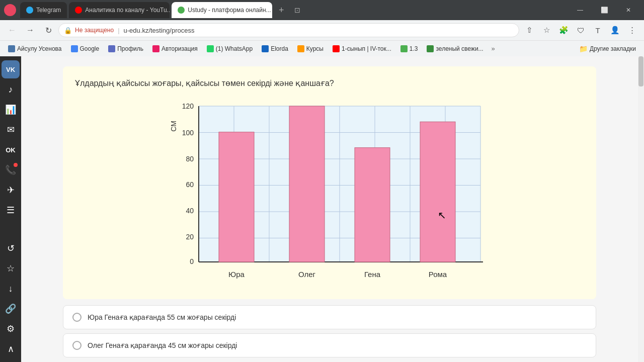  What do you see at coordinates (11, 150) in the screenshot?
I see `ok-sidebar-icon: OK` at bounding box center [11, 150].